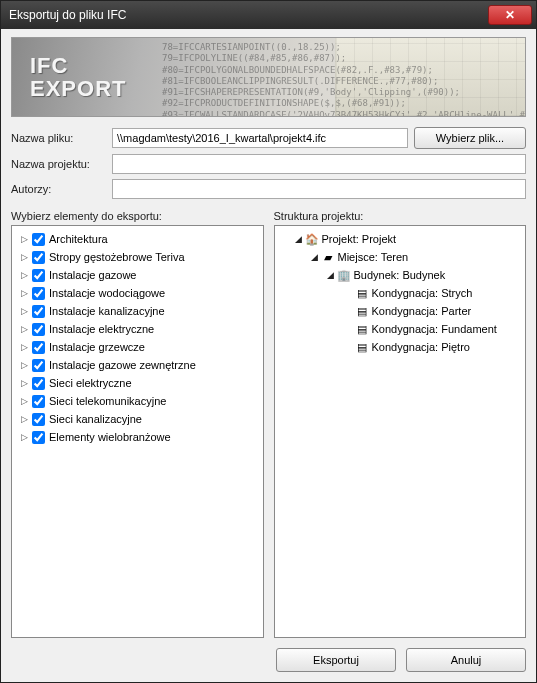  Describe the element at coordinates (90, 383) in the screenshot. I see `export-item-label: Sieci elektryczne` at that location.